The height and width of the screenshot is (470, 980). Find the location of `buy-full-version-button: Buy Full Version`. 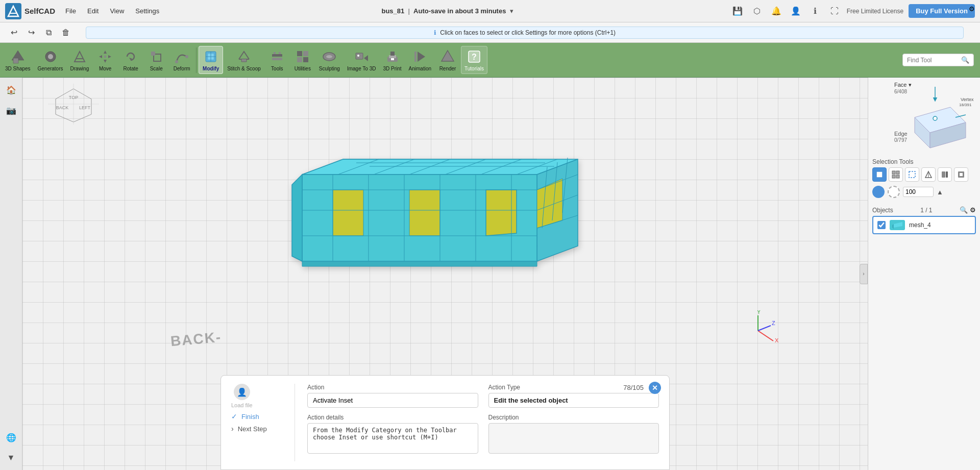

buy-full-version-button: Buy Full Version is located at coordinates (942, 11).